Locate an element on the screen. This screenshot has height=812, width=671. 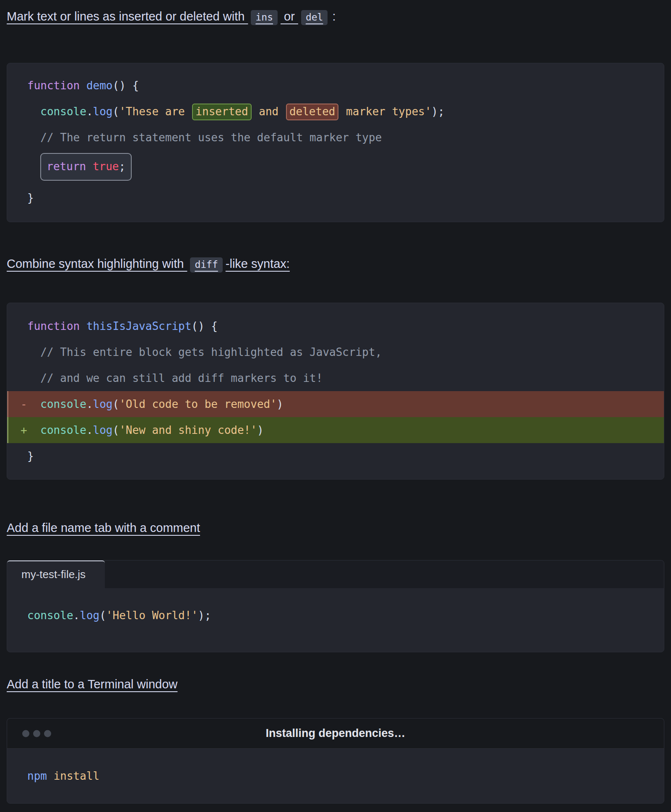
code-token: 'New and shiny code!' is located at coordinates (188, 430).